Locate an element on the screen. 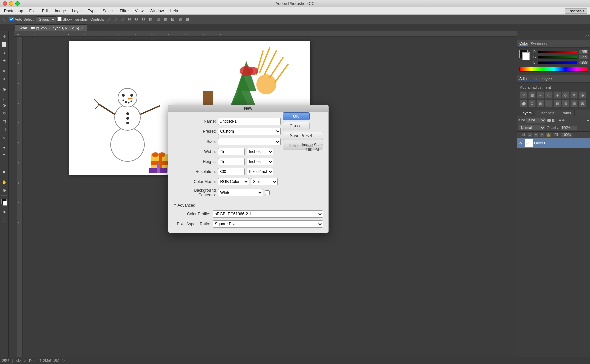 This screenshot has width=590, height=364. pixel-ratio-dropdown: Square Pixels D1/DV NTSC (0.91) D1/DV PA… is located at coordinates (268, 224).